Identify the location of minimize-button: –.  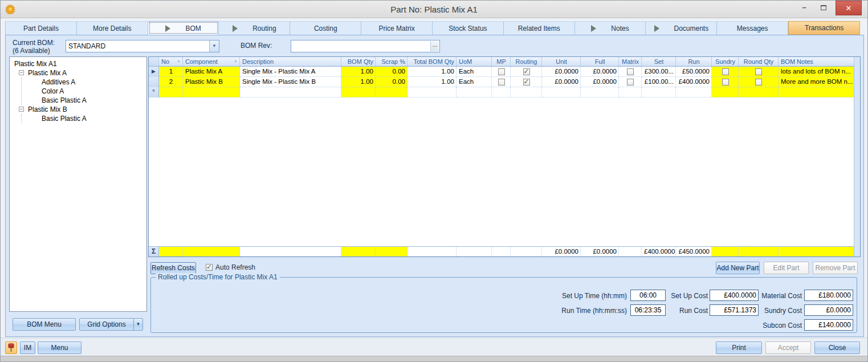
(804, 8).